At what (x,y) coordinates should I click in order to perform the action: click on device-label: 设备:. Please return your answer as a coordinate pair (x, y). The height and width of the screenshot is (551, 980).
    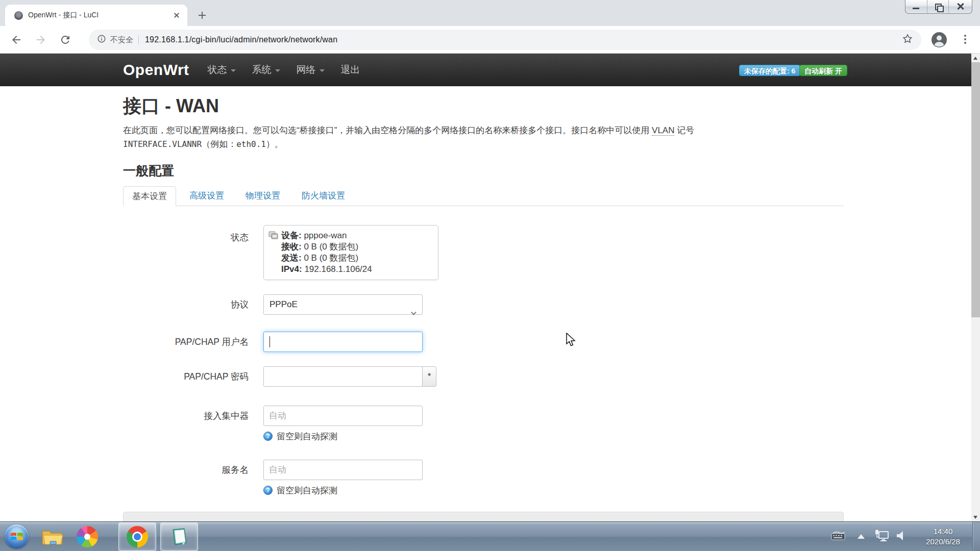
    Looking at the image, I should click on (291, 236).